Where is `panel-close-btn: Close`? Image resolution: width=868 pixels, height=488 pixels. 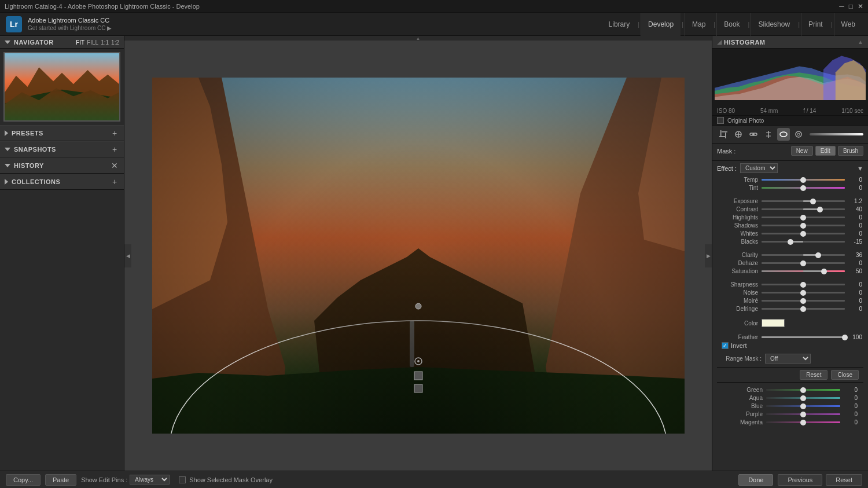 panel-close-btn: Close is located at coordinates (845, 375).